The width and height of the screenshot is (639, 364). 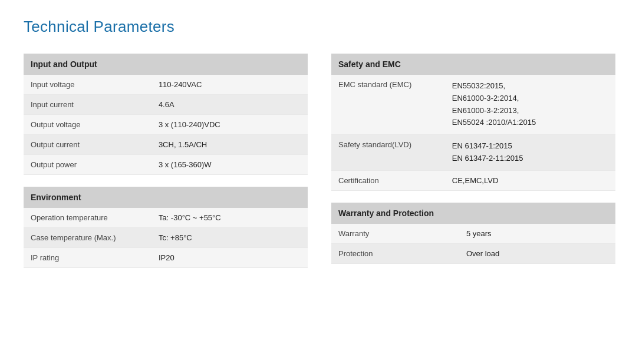 I want to click on environment-table: Environment Operation temperatureTa: -30…, so click(x=166, y=227).